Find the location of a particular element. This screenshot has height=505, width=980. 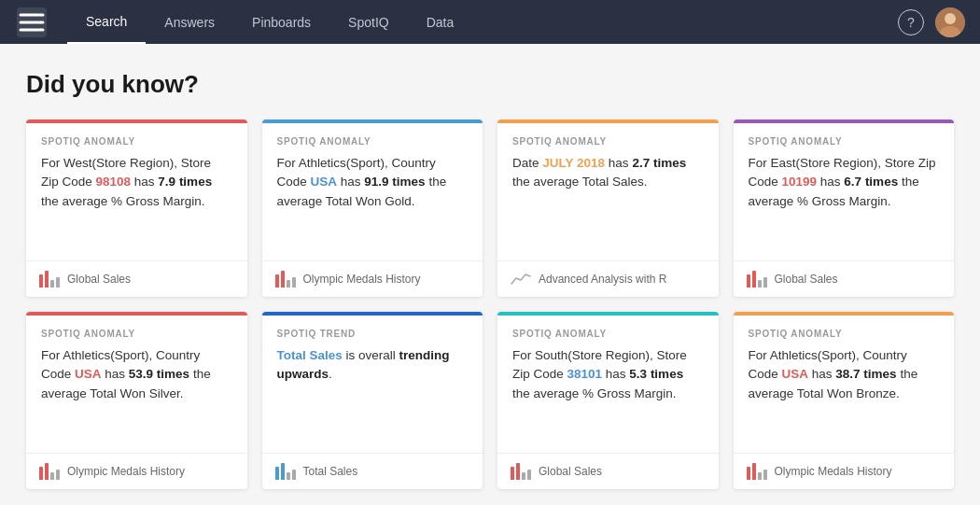

card-1-text: For Athletics(Sport), Country Code USA h… is located at coordinates (373, 183).